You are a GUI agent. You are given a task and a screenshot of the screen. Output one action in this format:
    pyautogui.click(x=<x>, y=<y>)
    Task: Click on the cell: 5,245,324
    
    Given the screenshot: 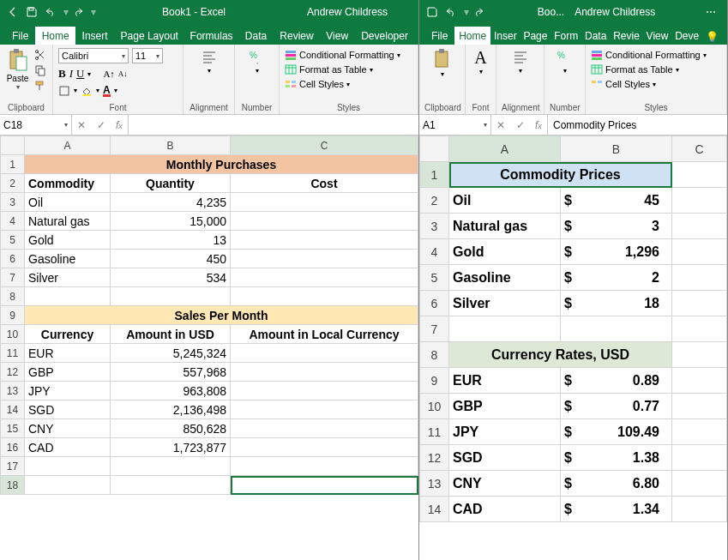 What is the action you would take?
    pyautogui.click(x=171, y=353)
    